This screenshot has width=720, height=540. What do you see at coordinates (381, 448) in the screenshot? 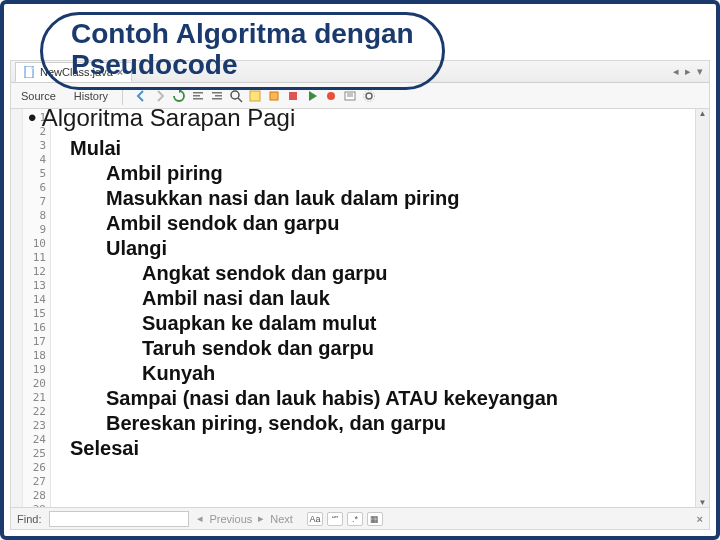
I see `pseudo-end: Selesai` at bounding box center [381, 448].